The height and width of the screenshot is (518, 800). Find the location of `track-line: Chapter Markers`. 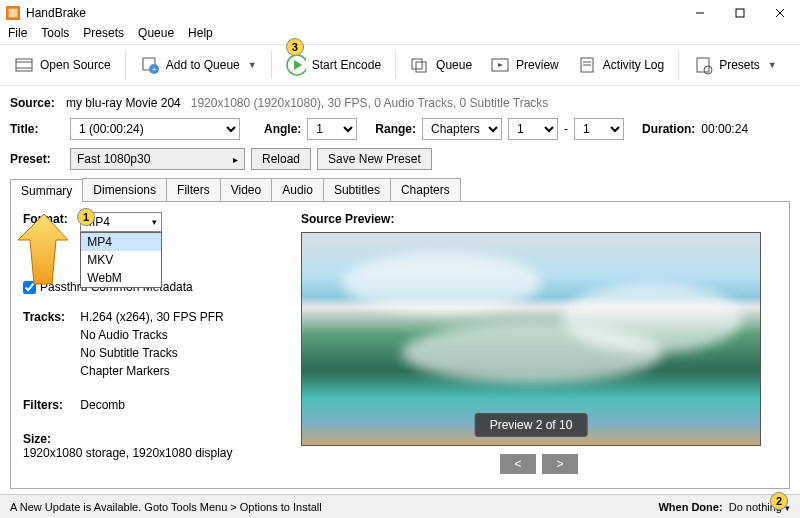

track-line: Chapter Markers is located at coordinates (152, 371).